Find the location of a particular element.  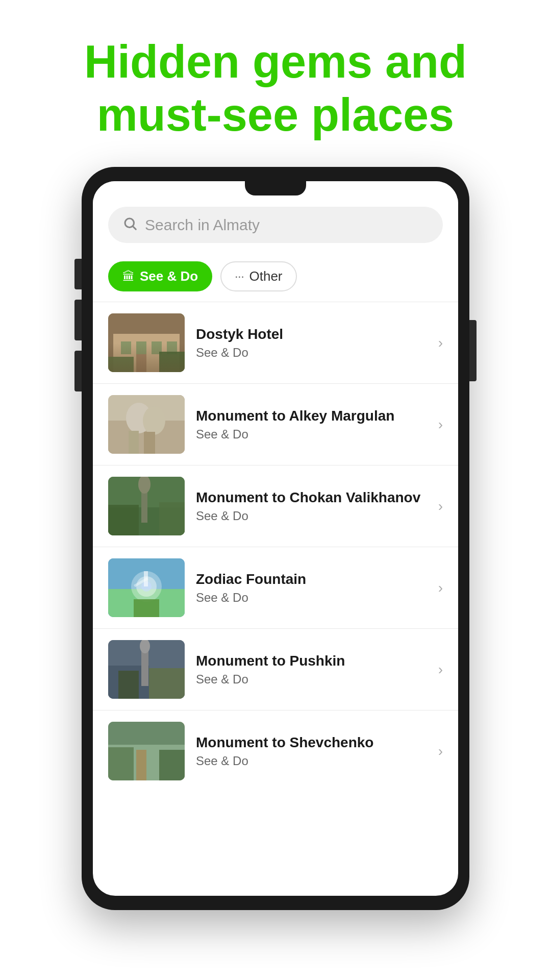

headline-line1: Hidden gems and is located at coordinates (276, 62).